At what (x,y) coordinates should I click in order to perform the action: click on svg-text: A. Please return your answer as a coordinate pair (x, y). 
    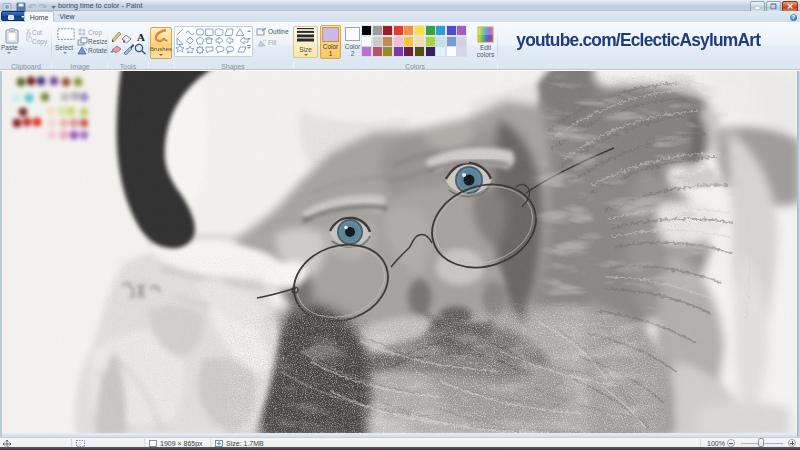
    Looking at the image, I should click on (141, 37).